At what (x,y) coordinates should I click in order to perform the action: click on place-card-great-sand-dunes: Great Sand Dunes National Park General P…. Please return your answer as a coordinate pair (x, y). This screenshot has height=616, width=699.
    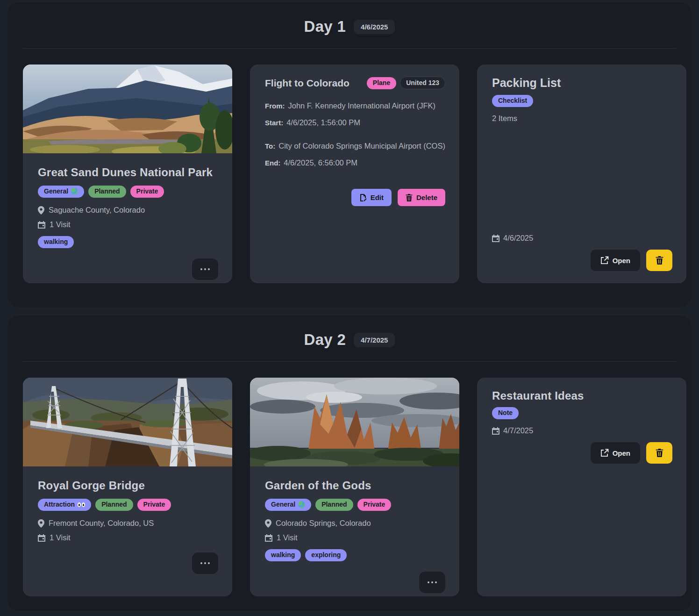
    Looking at the image, I should click on (128, 174).